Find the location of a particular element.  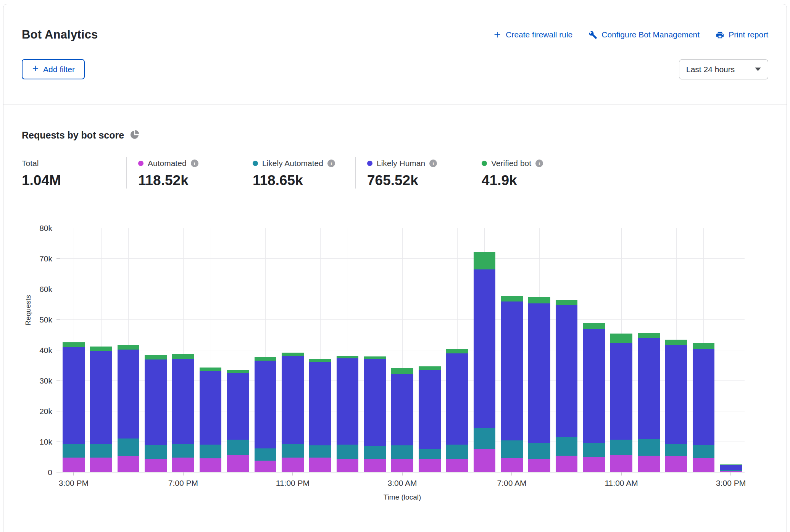

bar-1:00 PM is located at coordinates (676, 350).